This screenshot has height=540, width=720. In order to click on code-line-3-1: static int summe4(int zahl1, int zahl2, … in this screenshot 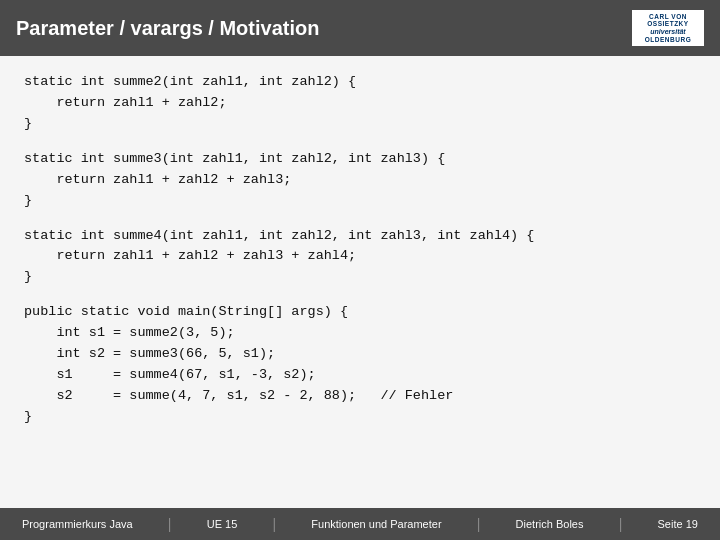, I will do `click(360, 236)`.